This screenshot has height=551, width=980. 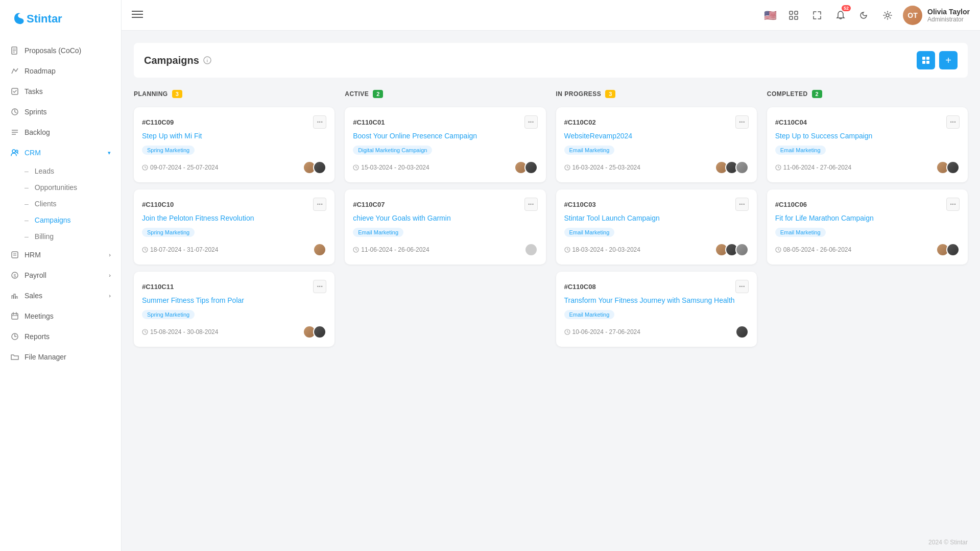 I want to click on sidebar-item-leads-label: Leads, so click(x=44, y=171).